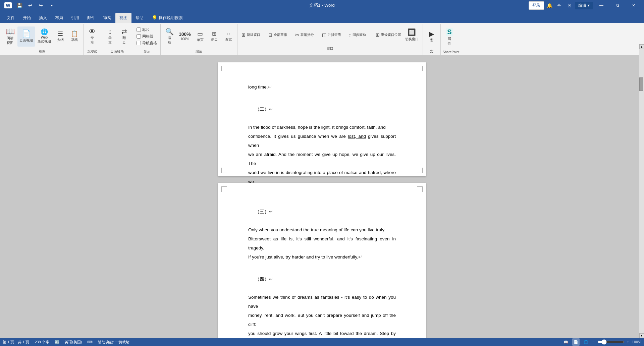  What do you see at coordinates (145, 36) in the screenshot?
I see `gridlines-checkbox: 网格线` at bounding box center [145, 36].